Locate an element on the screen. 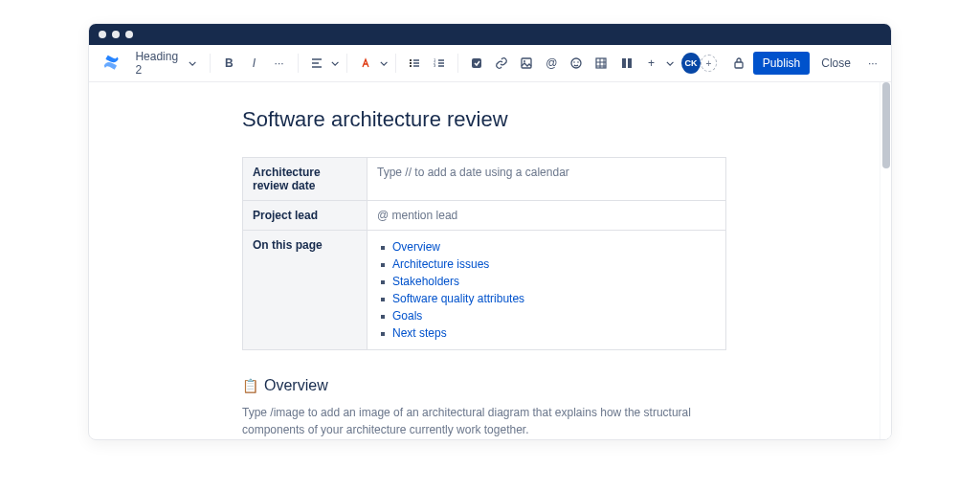 This screenshot has width=980, height=490. image-button is located at coordinates (526, 63).